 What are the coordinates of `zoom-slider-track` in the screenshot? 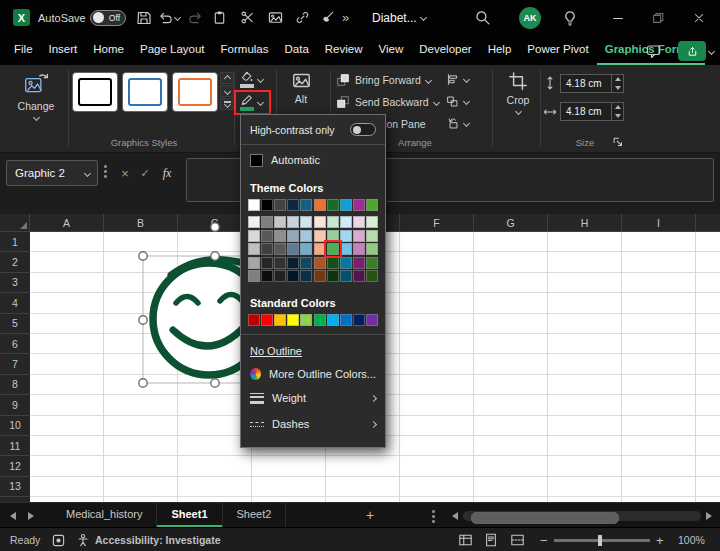 It's located at (602, 540).